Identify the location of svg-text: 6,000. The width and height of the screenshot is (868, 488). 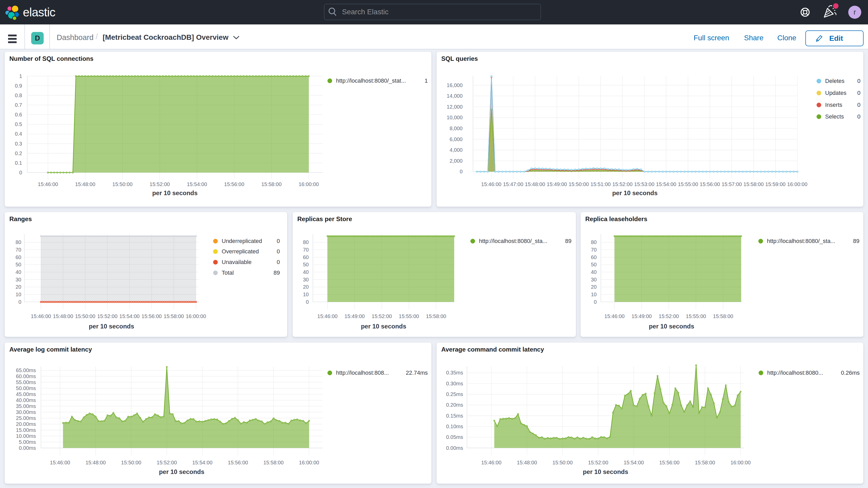
(456, 140).